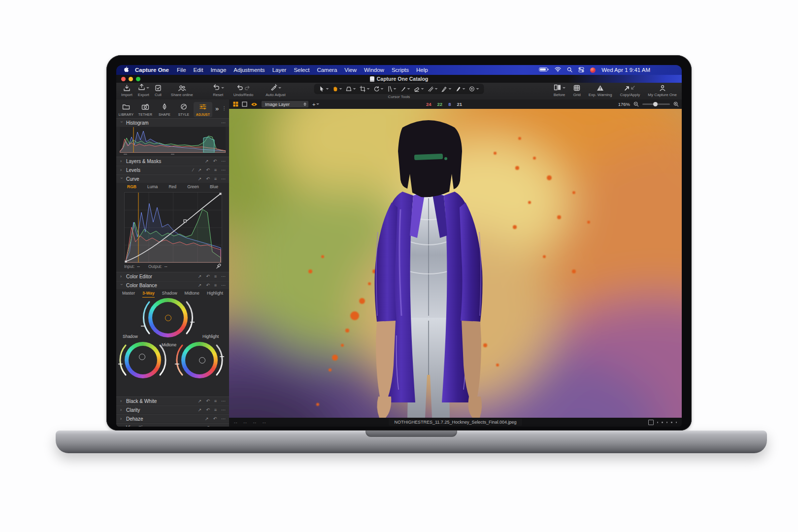 This screenshot has height=532, width=798. I want to click on layer-selector: Image Layer, so click(285, 104).